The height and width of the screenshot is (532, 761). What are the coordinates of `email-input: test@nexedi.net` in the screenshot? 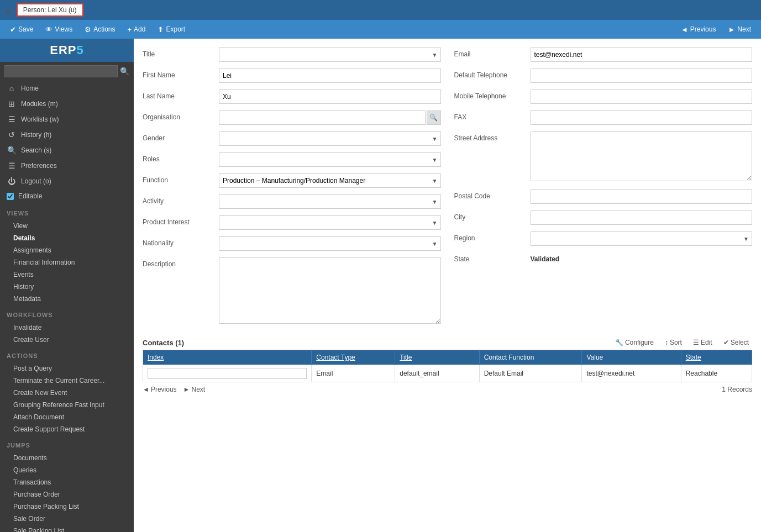 It's located at (642, 55).